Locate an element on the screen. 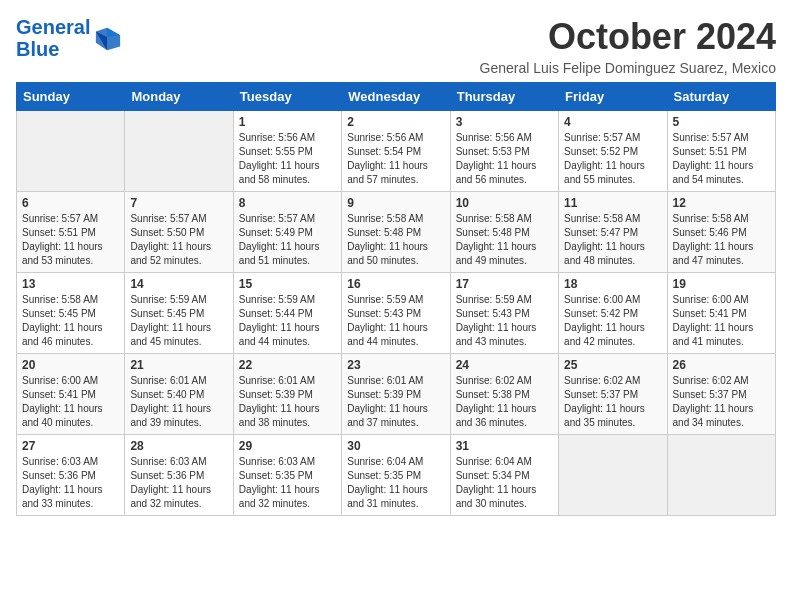 The height and width of the screenshot is (612, 792). day-info: Sunrise: 5:57 AMSunset: 5:49 PMDaylight:… is located at coordinates (288, 240).